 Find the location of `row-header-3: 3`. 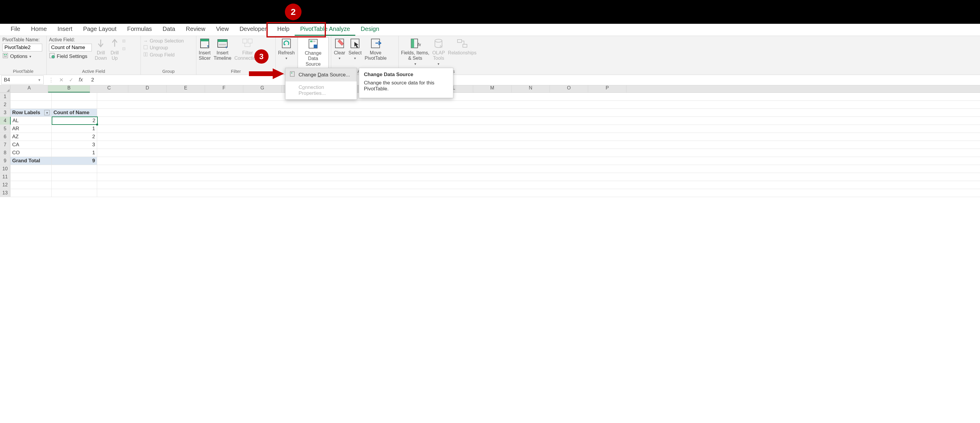

row-header-3: 3 is located at coordinates (5, 113).